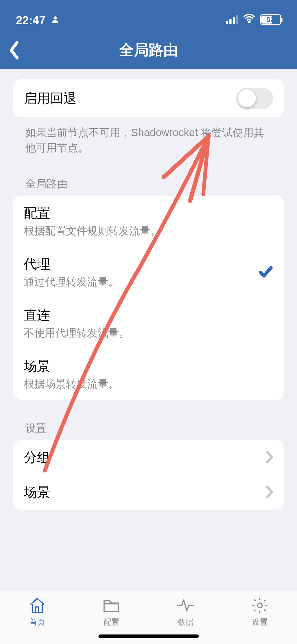  Describe the element at coordinates (249, 20) in the screenshot. I see `wifi-icon` at that location.